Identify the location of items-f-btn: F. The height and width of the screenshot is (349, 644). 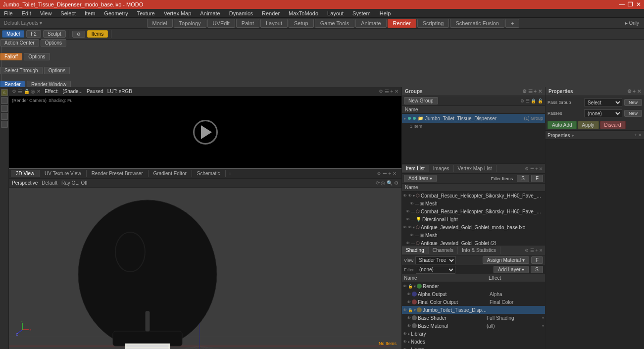
(537, 178).